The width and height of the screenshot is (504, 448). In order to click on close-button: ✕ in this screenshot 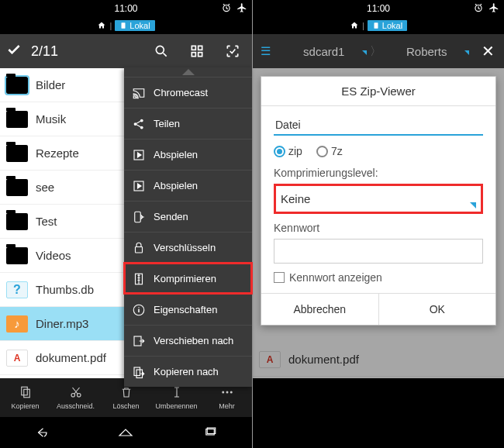, I will do `click(488, 51)`.